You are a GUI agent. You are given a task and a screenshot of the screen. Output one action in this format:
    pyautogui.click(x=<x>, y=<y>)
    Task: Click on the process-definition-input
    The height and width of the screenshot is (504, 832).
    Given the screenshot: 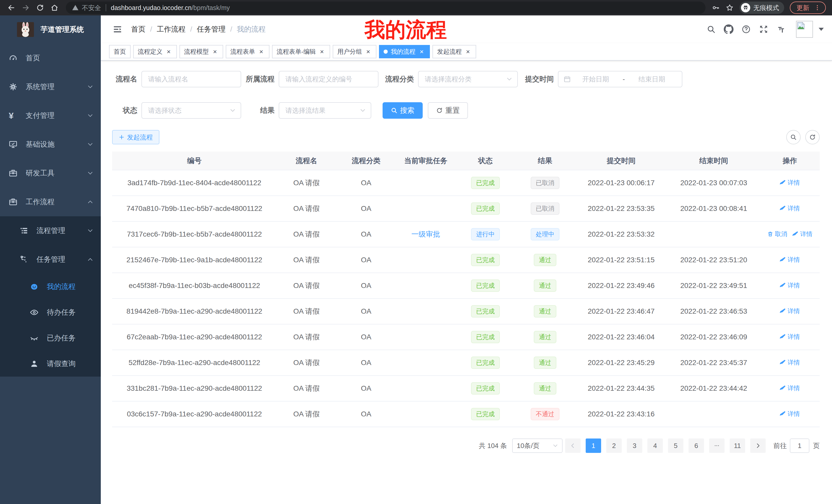 What is the action you would take?
    pyautogui.click(x=329, y=79)
    